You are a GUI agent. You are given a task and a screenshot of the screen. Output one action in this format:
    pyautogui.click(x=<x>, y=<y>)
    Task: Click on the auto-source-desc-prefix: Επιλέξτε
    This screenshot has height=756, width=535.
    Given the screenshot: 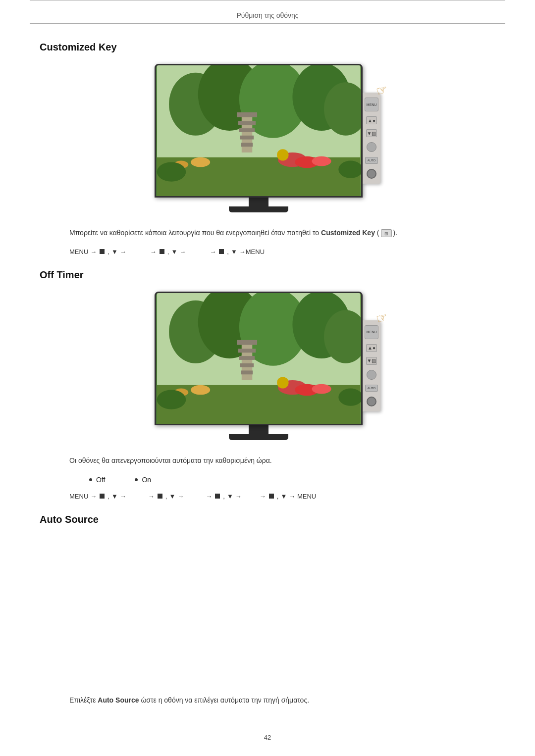 What is the action you would take?
    pyautogui.click(x=83, y=700)
    